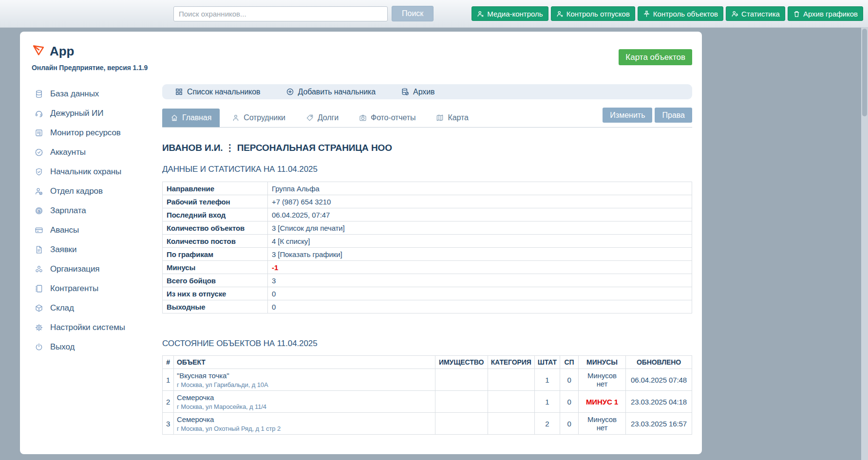 The width and height of the screenshot is (868, 460). Describe the element at coordinates (215, 254) in the screenshot. I see `stat-label: По графикам` at that location.